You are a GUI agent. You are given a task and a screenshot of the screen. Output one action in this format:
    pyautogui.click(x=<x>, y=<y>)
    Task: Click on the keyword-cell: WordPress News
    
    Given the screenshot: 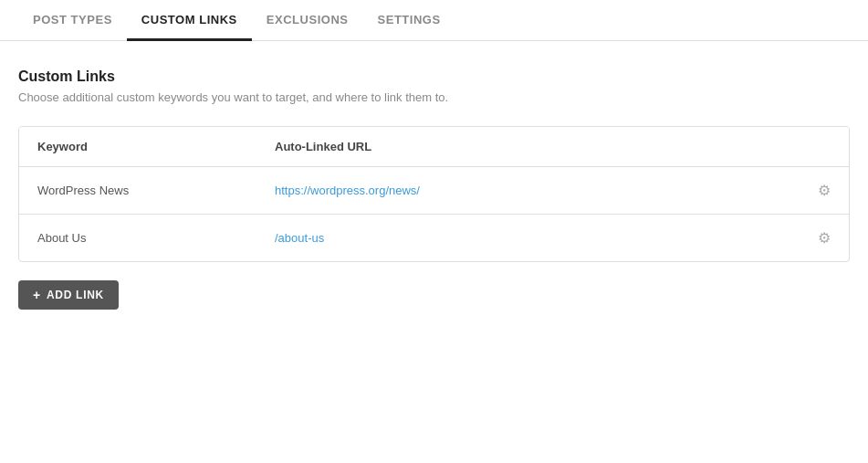 What is the action you would take?
    pyautogui.click(x=156, y=190)
    